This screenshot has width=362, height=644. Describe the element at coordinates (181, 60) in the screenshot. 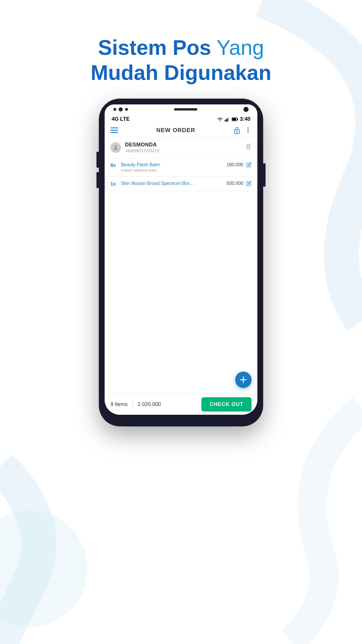

I see `header-section: Sistem Pos Yang Mudah Digunakan` at that location.